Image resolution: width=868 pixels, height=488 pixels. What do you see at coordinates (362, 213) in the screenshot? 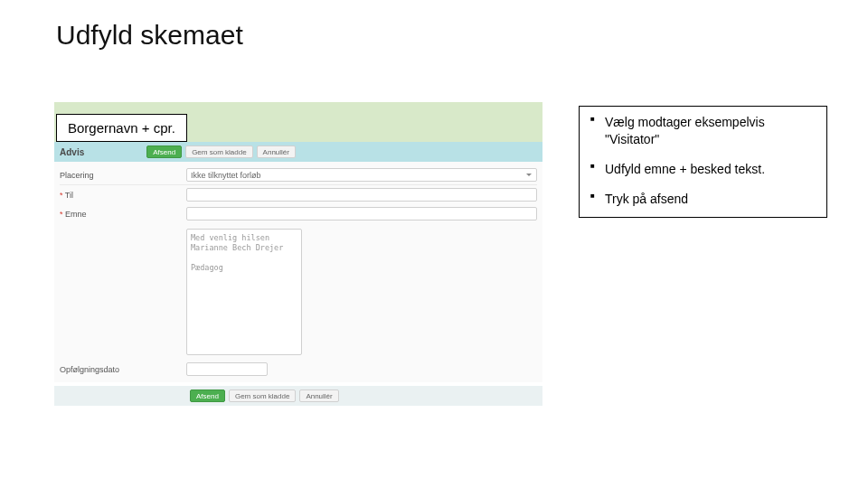
I see `emne-input` at bounding box center [362, 213].